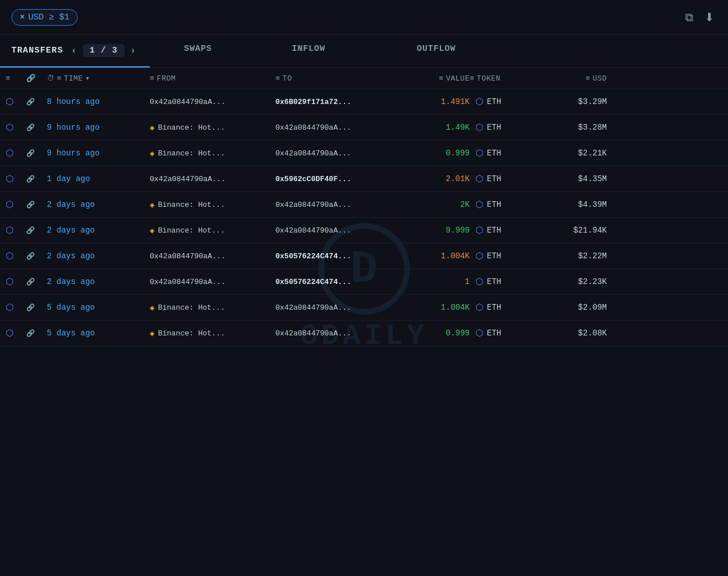  What do you see at coordinates (435, 282) in the screenshot?
I see `value-cell: 1` at bounding box center [435, 282].